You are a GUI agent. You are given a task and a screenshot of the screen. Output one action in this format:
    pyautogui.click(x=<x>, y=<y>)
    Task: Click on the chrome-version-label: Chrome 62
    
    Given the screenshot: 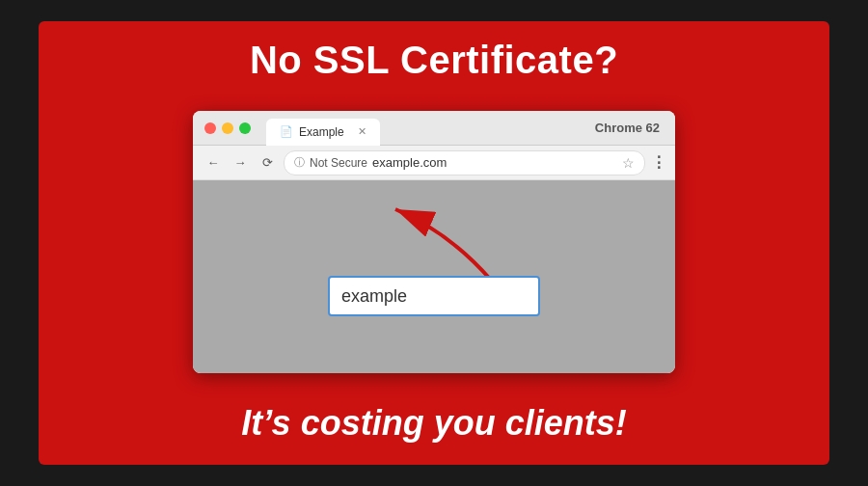 What is the action you would take?
    pyautogui.click(x=629, y=127)
    